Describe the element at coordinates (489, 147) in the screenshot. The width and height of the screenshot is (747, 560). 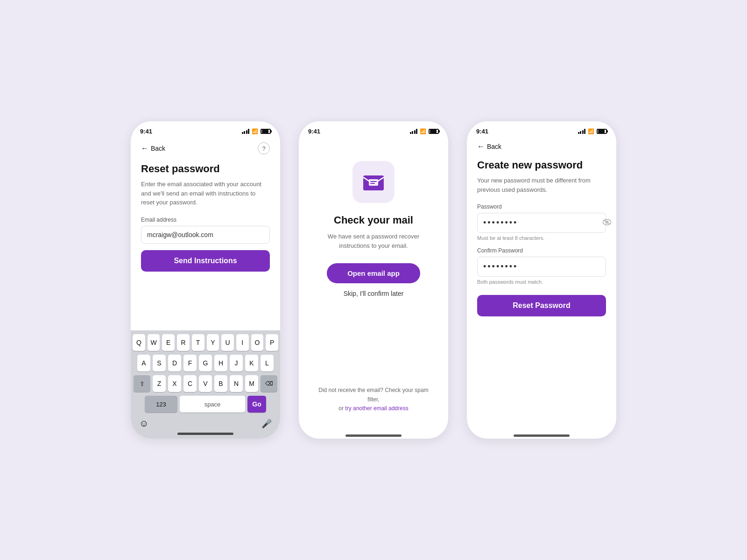
I see `back-button-3: ← Back` at that location.